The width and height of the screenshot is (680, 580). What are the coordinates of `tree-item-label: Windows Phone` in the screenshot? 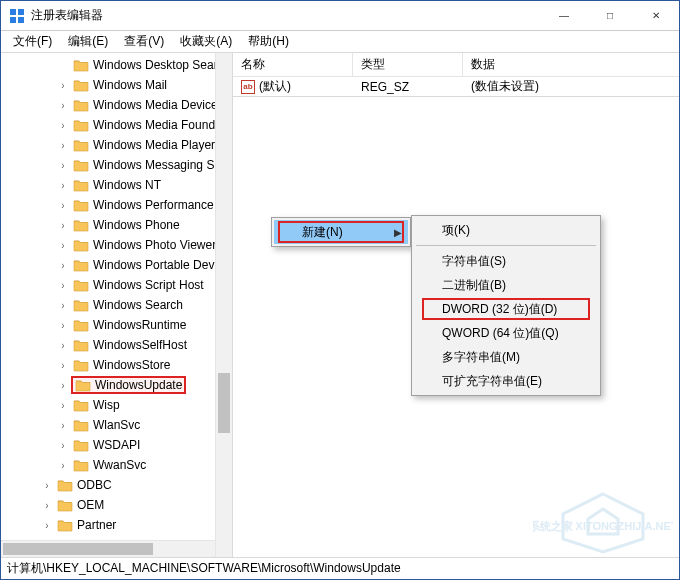 It's located at (136, 225).